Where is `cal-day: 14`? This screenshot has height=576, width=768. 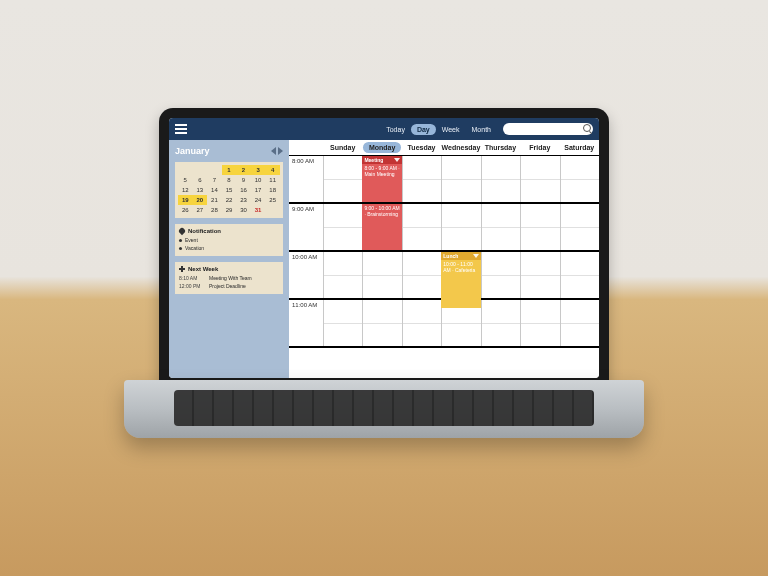 cal-day: 14 is located at coordinates (214, 190).